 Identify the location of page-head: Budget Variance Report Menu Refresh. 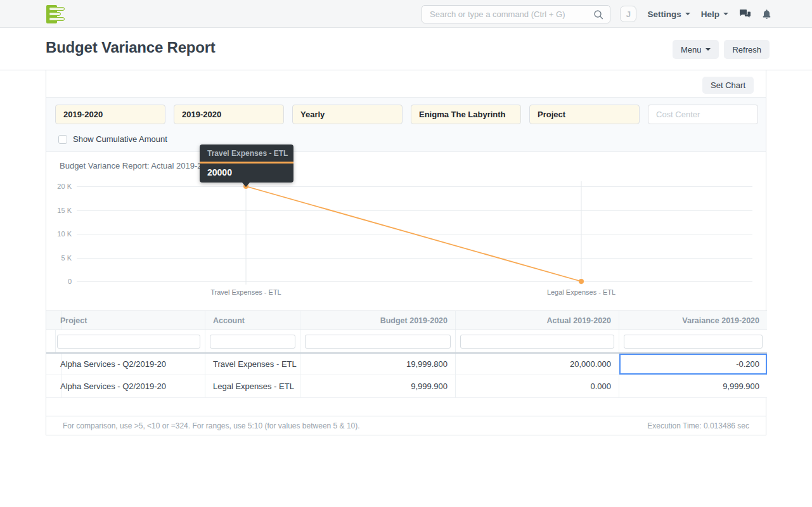
(406, 49).